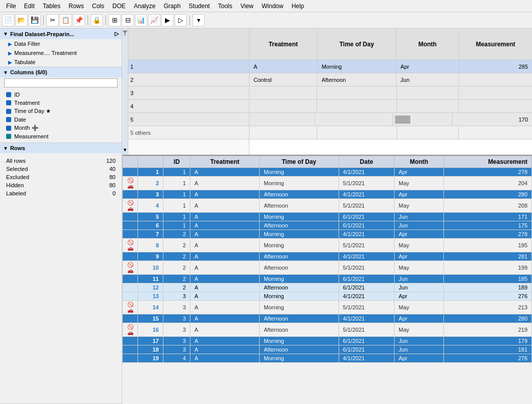  Describe the element at coordinates (141, 20) in the screenshot. I see `toolbar-chart: 📊` at that location.